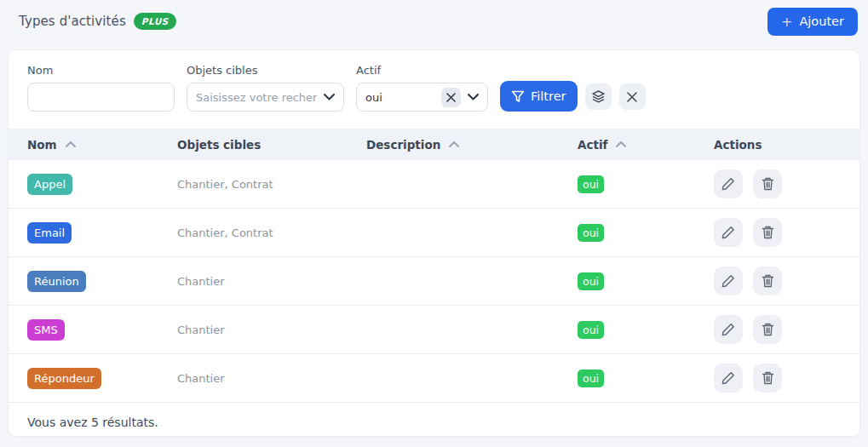 The height and width of the screenshot is (447, 868). Describe the element at coordinates (101, 97) in the screenshot. I see `nom-filter-input` at that location.